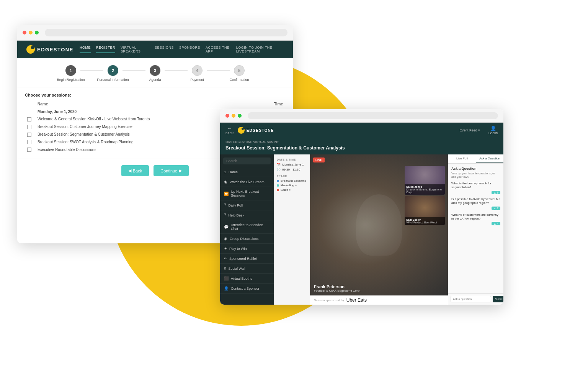 This screenshot has height=379, width=588. Describe the element at coordinates (490, 159) in the screenshot. I see `tab-ask-question: Ask a Question` at that location.